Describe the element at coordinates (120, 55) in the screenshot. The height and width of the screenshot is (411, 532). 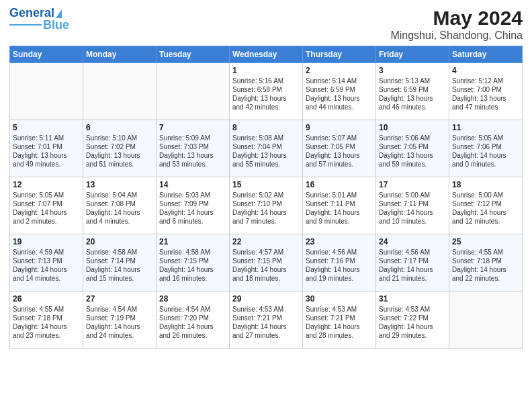
I see `weekday-header: Monday` at that location.